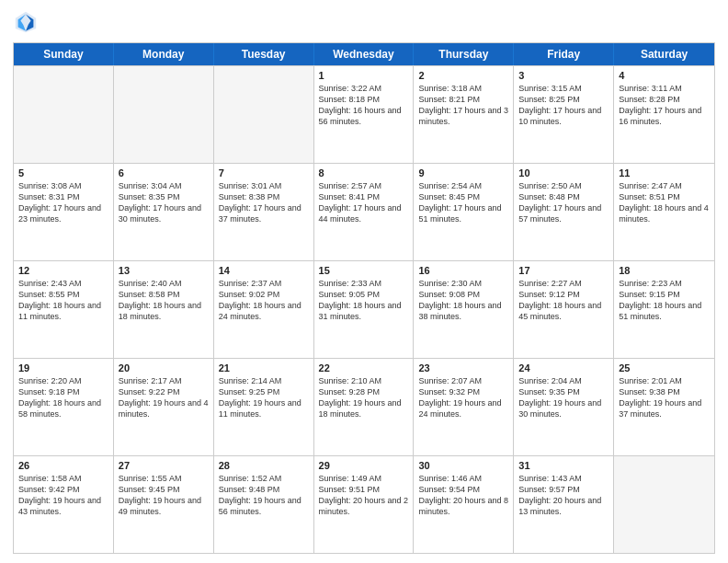  What do you see at coordinates (63, 465) in the screenshot?
I see `day-number: 26` at bounding box center [63, 465].